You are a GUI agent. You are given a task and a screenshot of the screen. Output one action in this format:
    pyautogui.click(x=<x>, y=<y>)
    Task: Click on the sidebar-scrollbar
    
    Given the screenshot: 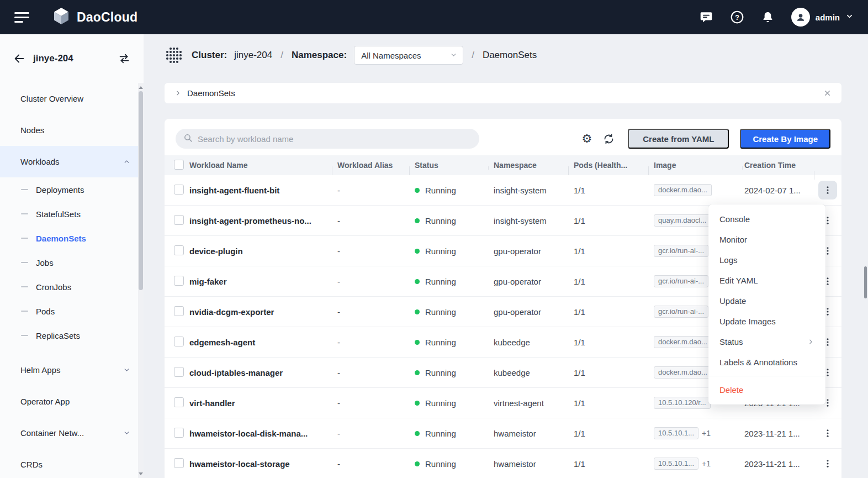 What is the action you would take?
    pyautogui.click(x=141, y=281)
    